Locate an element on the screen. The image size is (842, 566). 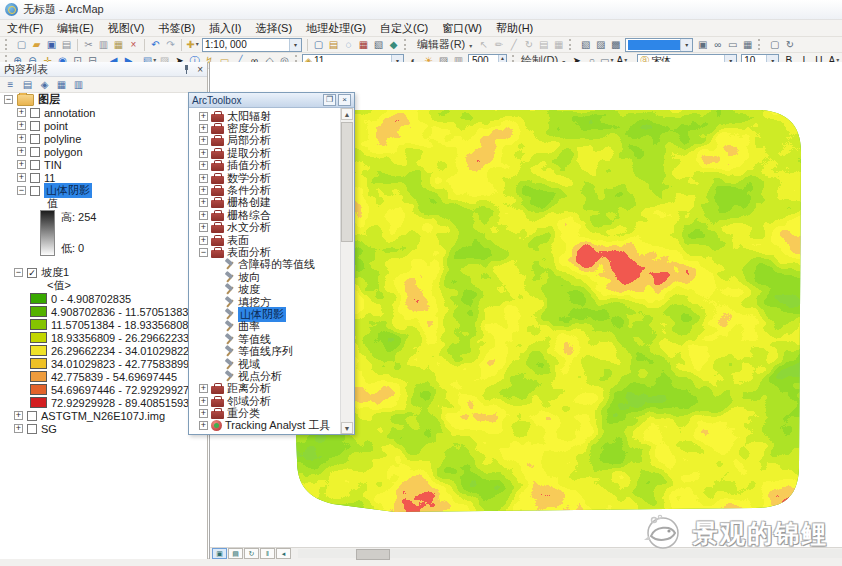
cut-icon: ✂ is located at coordinates (88, 44).